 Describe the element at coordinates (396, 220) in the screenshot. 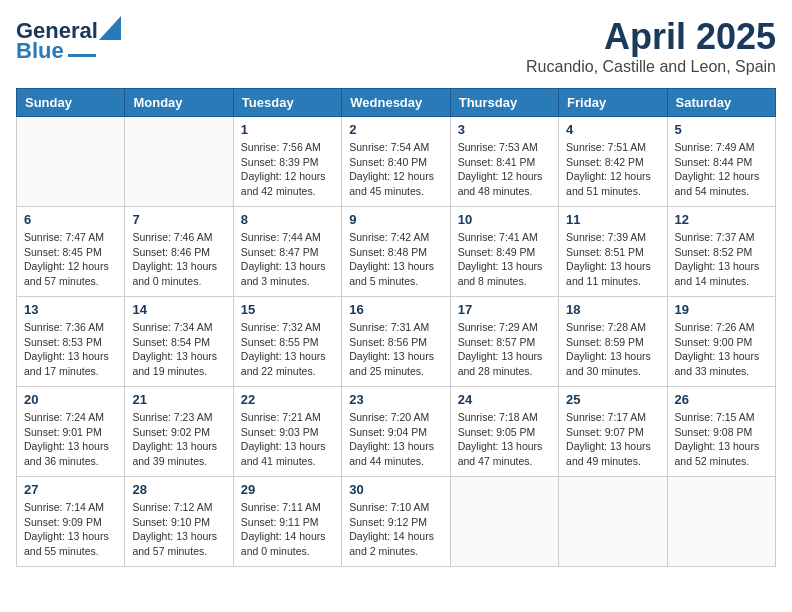

I see `day-number: 9` at that location.